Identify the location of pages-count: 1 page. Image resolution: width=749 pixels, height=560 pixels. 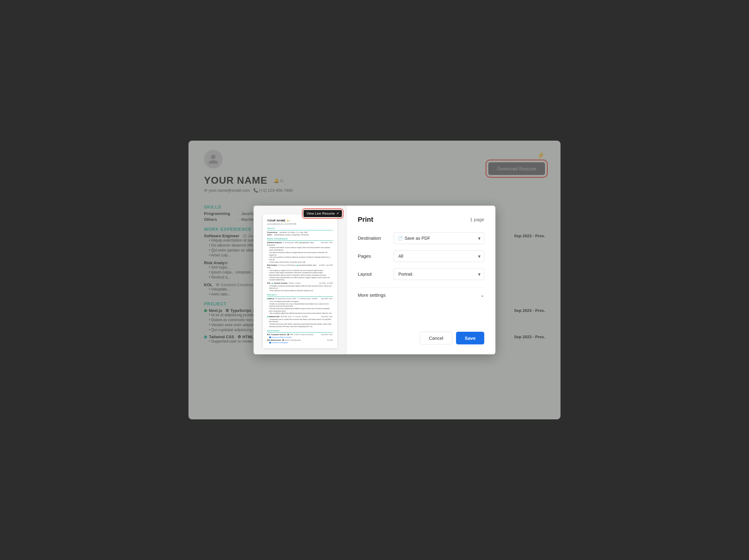
(477, 219).